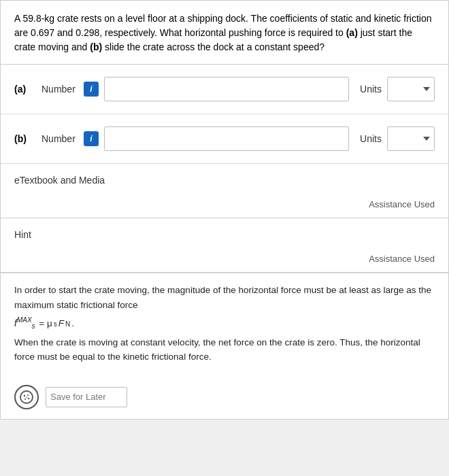 The image size is (449, 476). I want to click on hint-line2: When the crate is moving at constant vel…, so click(224, 350).